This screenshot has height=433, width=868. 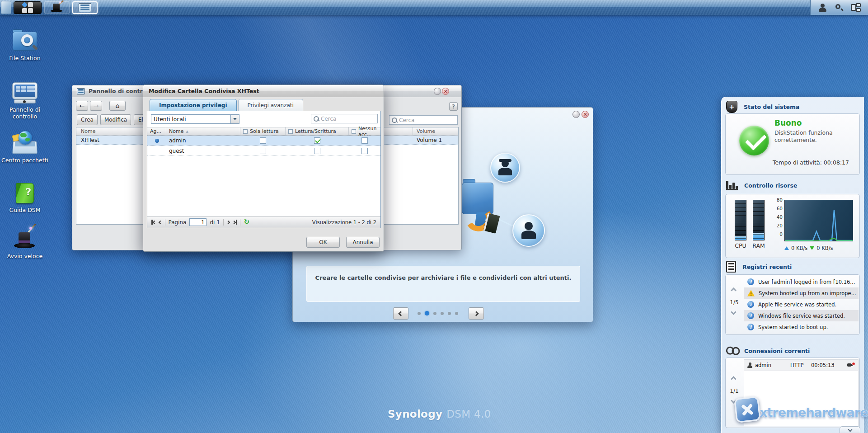 I want to click on select-all-readonly-checkbox, so click(x=245, y=132).